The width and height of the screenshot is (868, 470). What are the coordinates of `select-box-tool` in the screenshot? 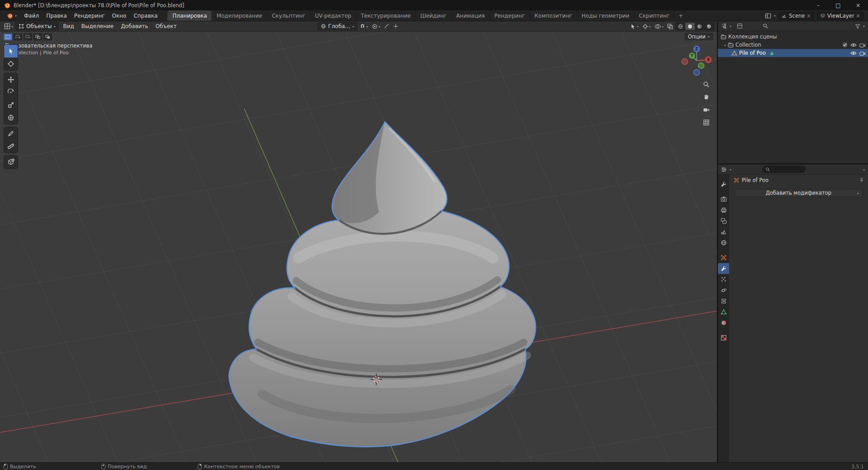 It's located at (11, 51).